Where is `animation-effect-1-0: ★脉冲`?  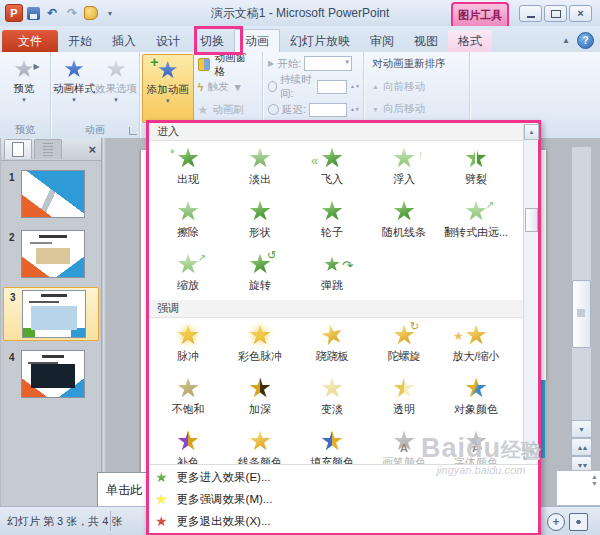 animation-effect-1-0: ★脉冲 is located at coordinates (188, 344).